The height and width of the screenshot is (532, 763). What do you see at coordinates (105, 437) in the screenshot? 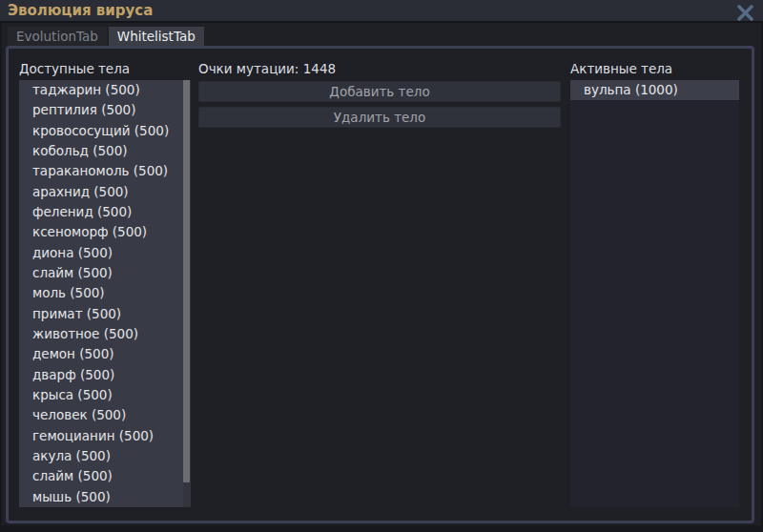
I see `available-body-item: гемоцианин (500)` at bounding box center [105, 437].